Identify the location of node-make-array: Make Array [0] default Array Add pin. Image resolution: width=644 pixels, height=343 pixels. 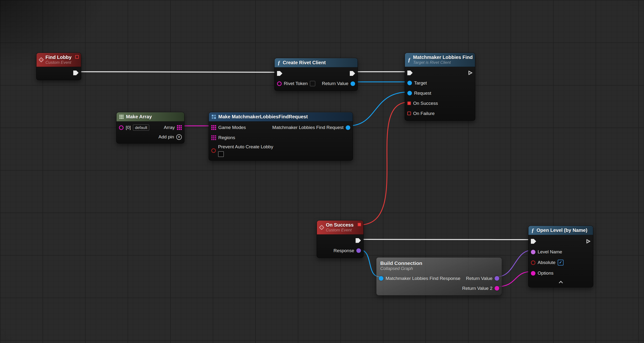
(150, 128).